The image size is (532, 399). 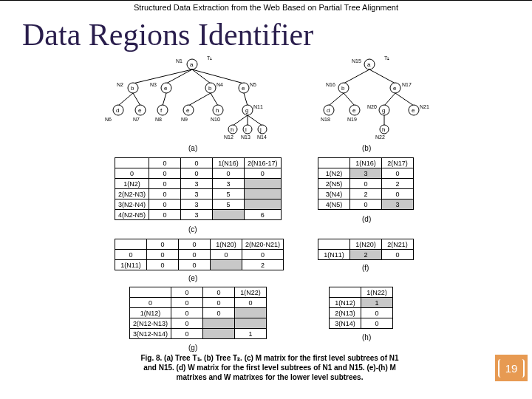 I want to click on svg-text: N15, so click(x=356, y=61).